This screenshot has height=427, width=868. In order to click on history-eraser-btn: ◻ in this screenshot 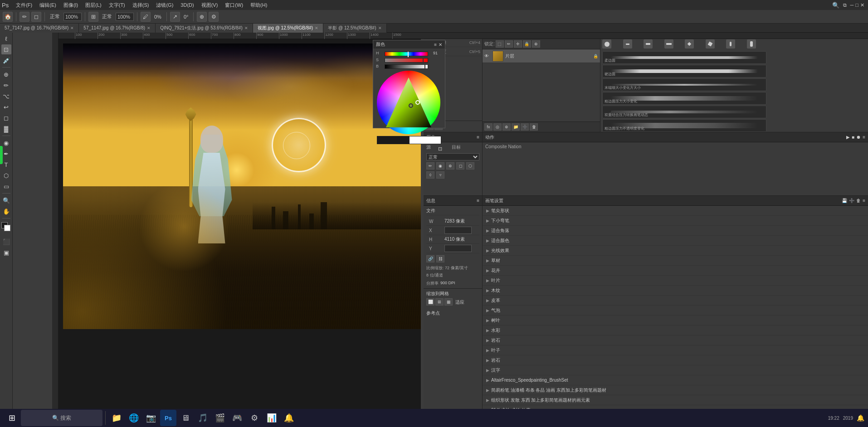, I will do `click(460, 166)`.